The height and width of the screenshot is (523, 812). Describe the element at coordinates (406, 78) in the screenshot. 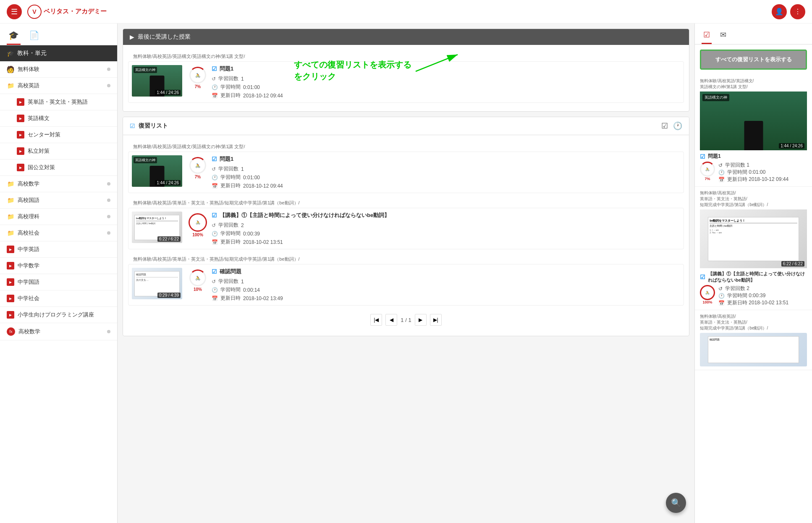

I see `last-lesson-body: 無料体験/高校英語/英語構文/英語構文の神/第1講 文型/ 英語構文の神 1:4…` at that location.